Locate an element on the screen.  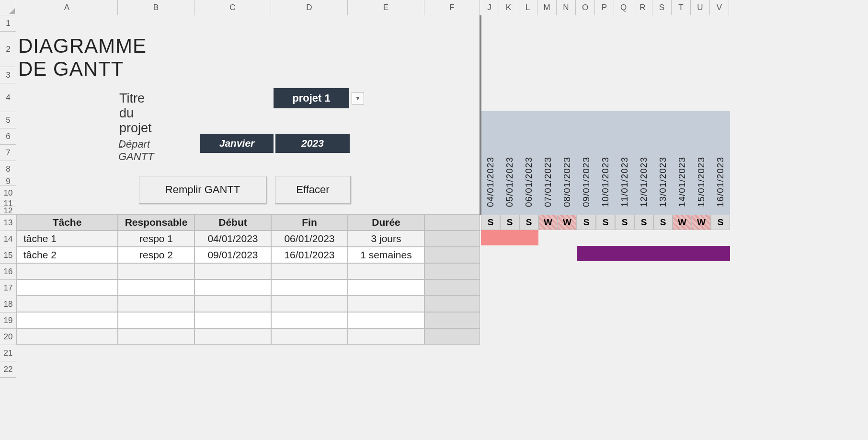
row-header-9: 9 is located at coordinates (8, 182).